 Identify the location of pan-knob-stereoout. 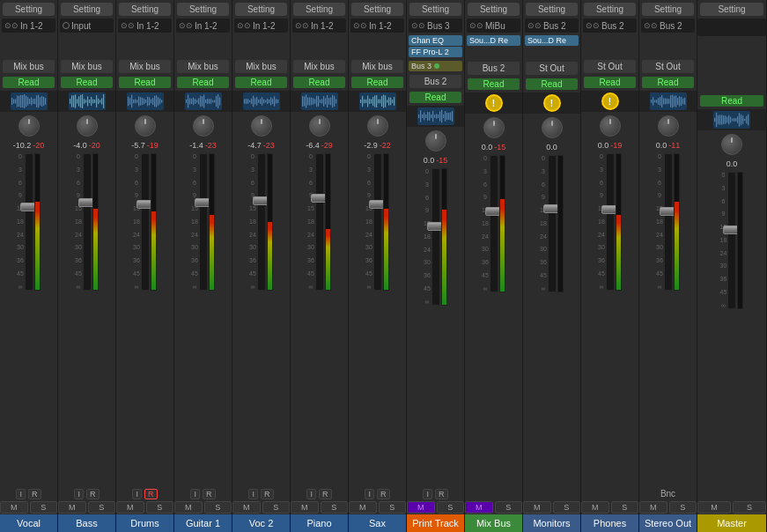
(668, 126).